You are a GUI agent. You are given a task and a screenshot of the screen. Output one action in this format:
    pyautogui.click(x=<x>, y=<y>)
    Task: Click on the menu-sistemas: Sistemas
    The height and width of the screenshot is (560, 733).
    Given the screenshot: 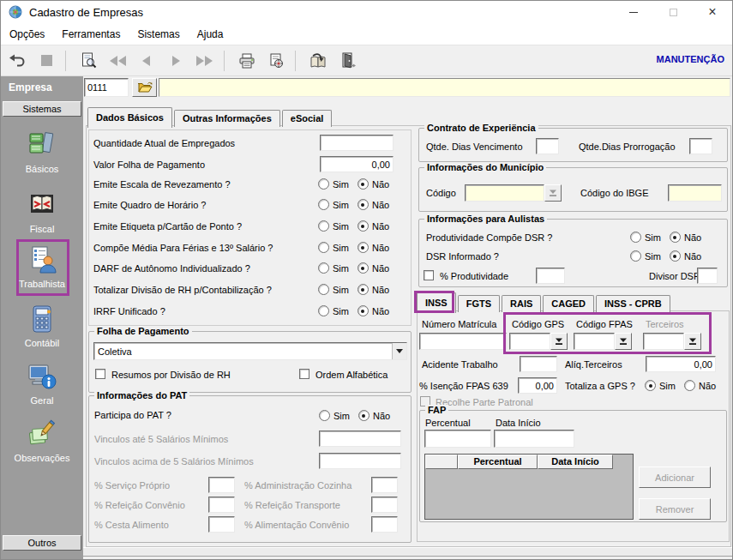 What is the action you would take?
    pyautogui.click(x=158, y=34)
    